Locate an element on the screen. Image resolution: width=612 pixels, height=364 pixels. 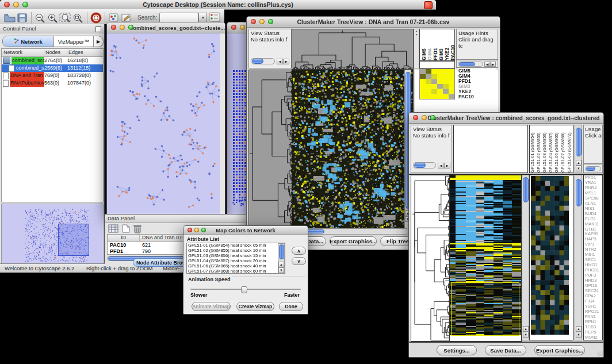
tv2-labels-vscrollbar: ▲ ▼ is located at coordinates (579, 149).